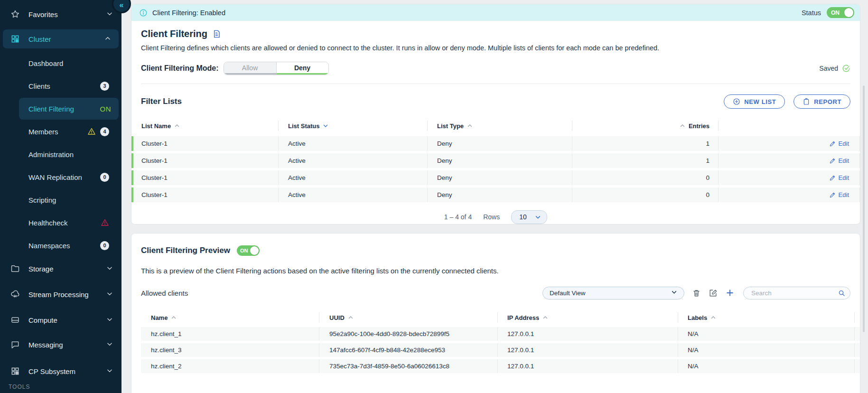 This screenshot has width=868, height=393. I want to click on preview-toggle: ON, so click(248, 251).